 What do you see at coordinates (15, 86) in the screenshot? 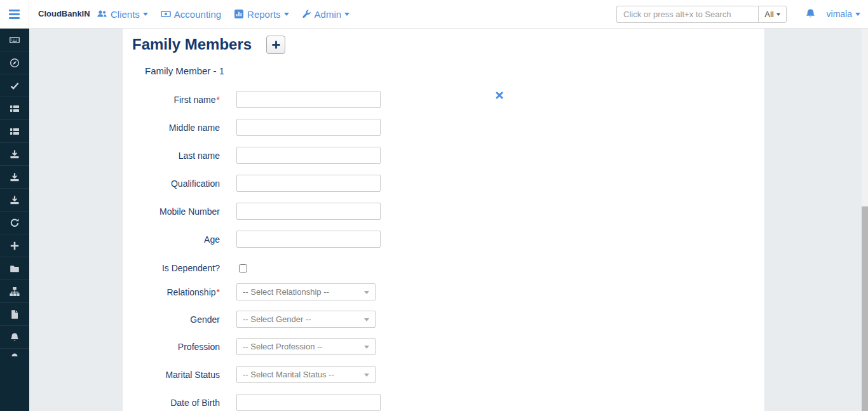
I see `check-icon` at bounding box center [15, 86].